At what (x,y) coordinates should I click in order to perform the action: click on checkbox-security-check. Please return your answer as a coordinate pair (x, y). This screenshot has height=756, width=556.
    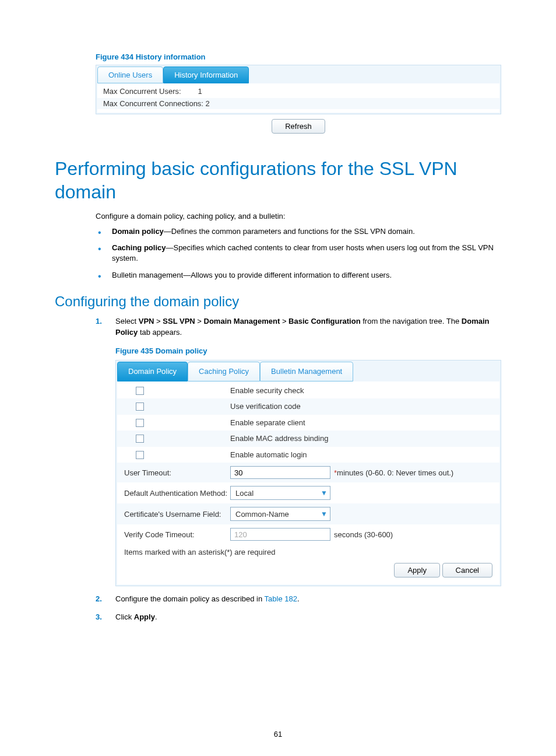
    Looking at the image, I should click on (140, 391).